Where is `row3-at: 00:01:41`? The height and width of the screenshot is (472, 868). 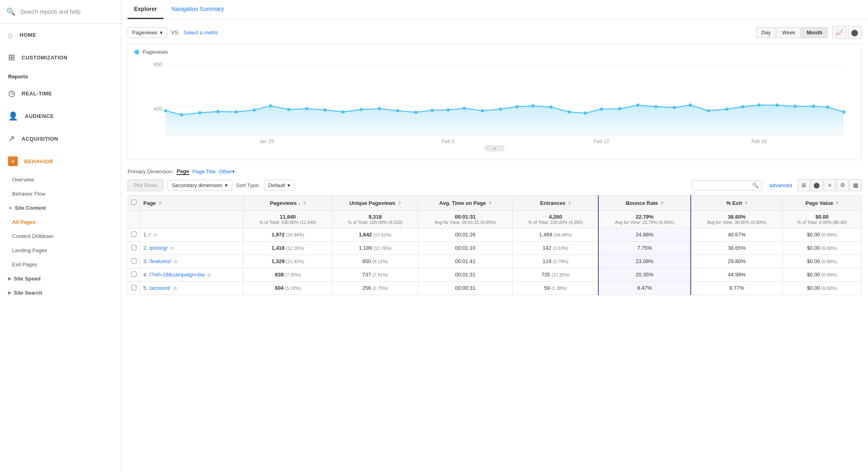 row3-at: 00:01:41 is located at coordinates (465, 261).